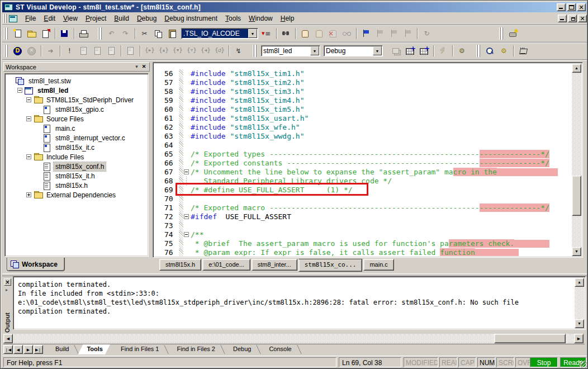 This screenshot has width=588, height=369. What do you see at coordinates (363, 92) in the screenshot?
I see `code-line-58: 58#include "stm8l15x_tim3.h"` at bounding box center [363, 92].